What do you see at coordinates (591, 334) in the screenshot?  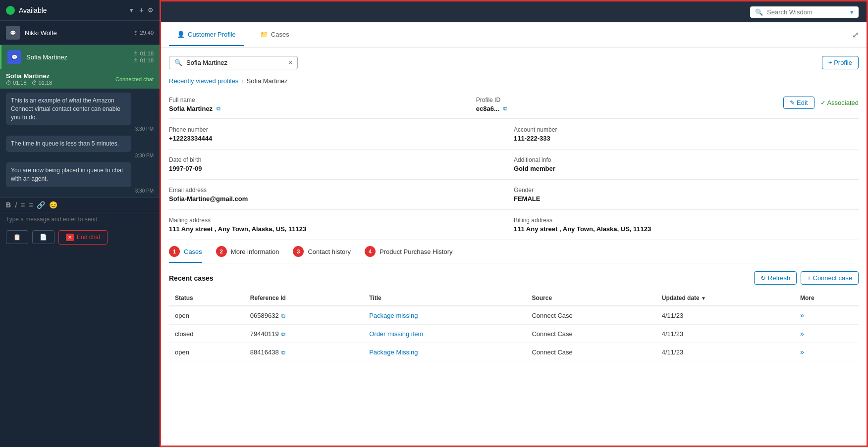 I see `row2-source: Connect Case` at bounding box center [591, 334].